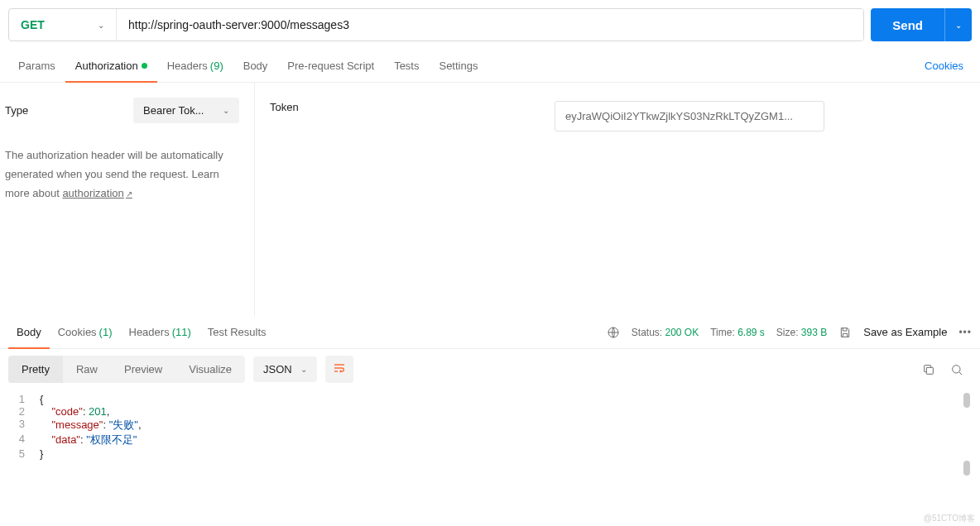  I want to click on save-as-example: Save as Example, so click(906, 332).